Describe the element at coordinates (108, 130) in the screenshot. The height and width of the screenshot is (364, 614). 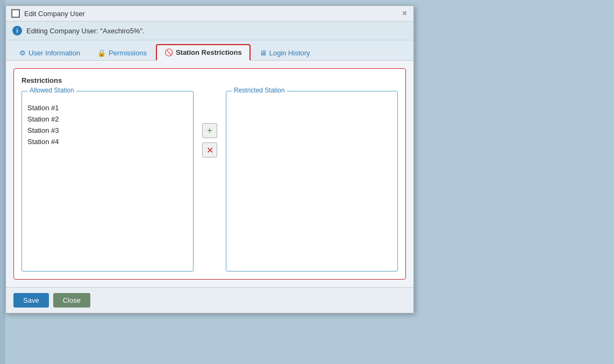
I see `list-item: Station #3` at that location.